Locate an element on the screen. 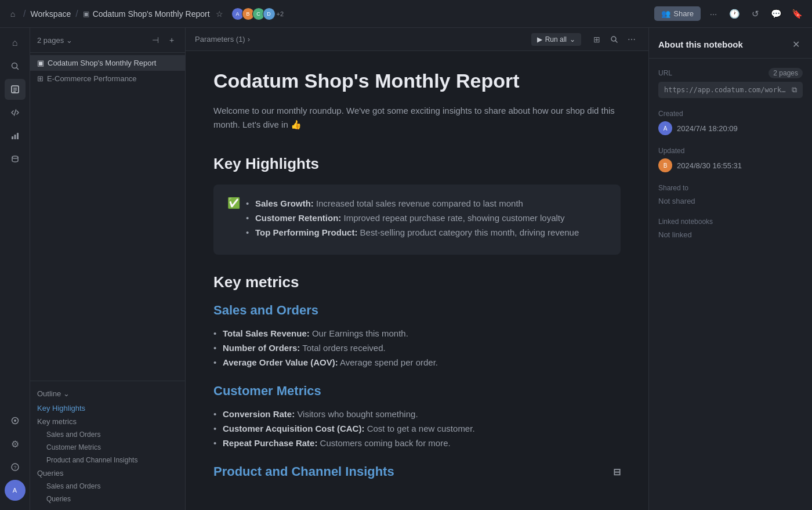  avatar-group: A B C D +2 is located at coordinates (258, 14).